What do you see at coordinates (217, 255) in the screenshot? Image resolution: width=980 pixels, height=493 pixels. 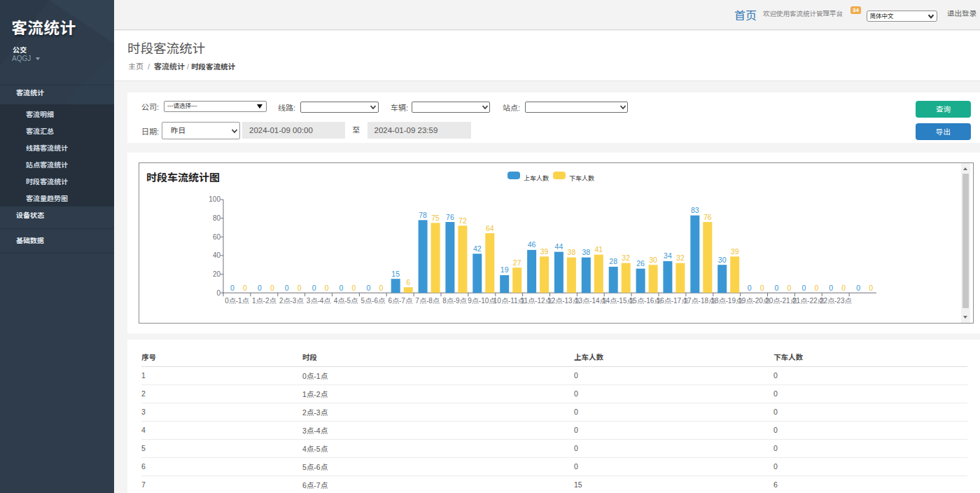 I see `svg-text: 40` at bounding box center [217, 255].